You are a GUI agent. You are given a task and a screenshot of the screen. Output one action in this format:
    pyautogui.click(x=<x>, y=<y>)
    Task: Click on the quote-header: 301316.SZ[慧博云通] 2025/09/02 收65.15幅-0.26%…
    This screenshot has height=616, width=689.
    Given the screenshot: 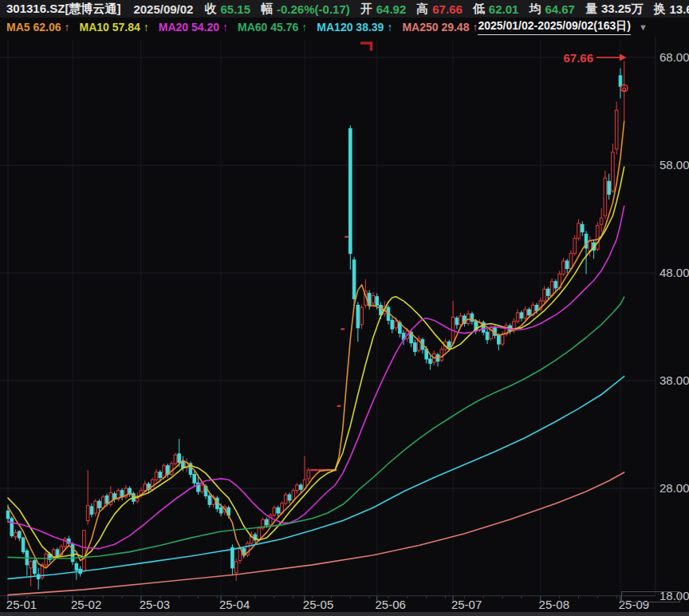 What is the action you would take?
    pyautogui.click(x=344, y=9)
    